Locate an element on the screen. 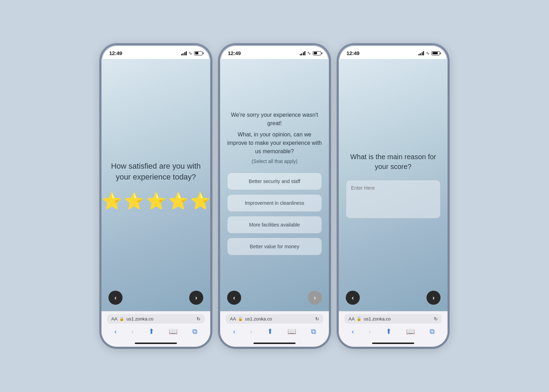 Image resolution: width=549 pixels, height=392 pixels. right-arrow-icon: › is located at coordinates (196, 298).